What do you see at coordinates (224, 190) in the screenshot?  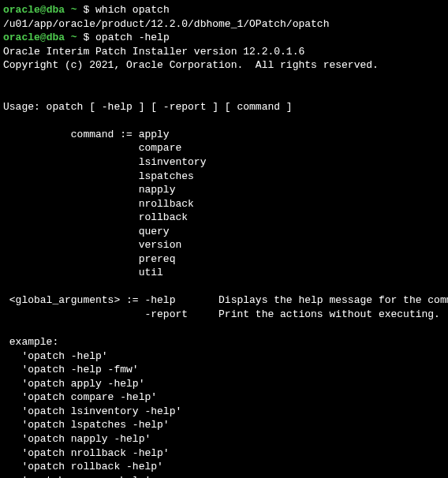 I see `output-line: napply` at bounding box center [224, 190].